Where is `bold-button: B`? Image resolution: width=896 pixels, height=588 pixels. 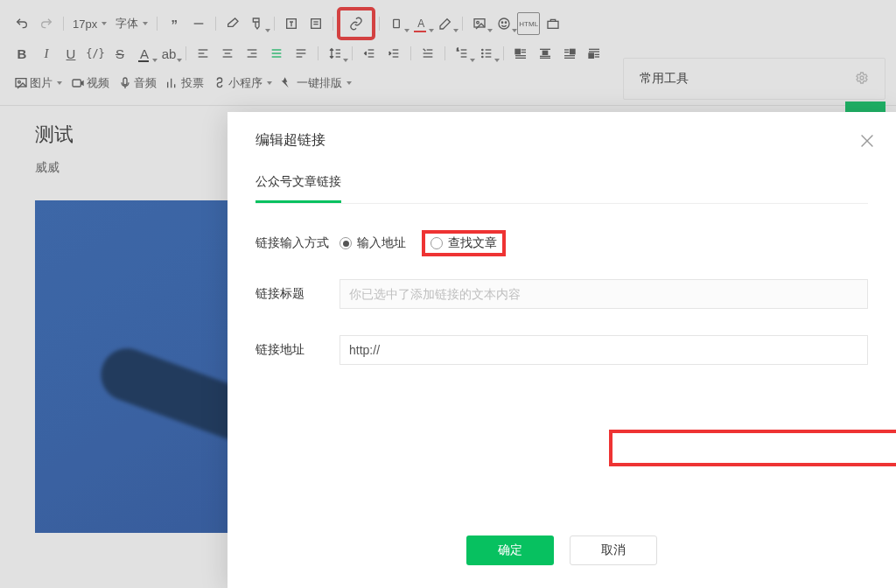 bold-button: B is located at coordinates (22, 53).